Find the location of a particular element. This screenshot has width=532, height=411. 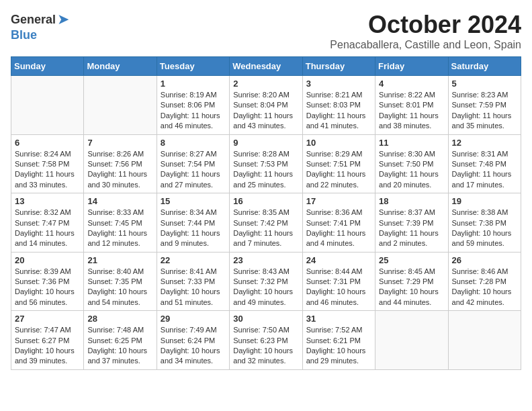

cell-content: Sunrise: 8:43 AMSunset: 7:32 PMDaylight:… is located at coordinates (266, 287).